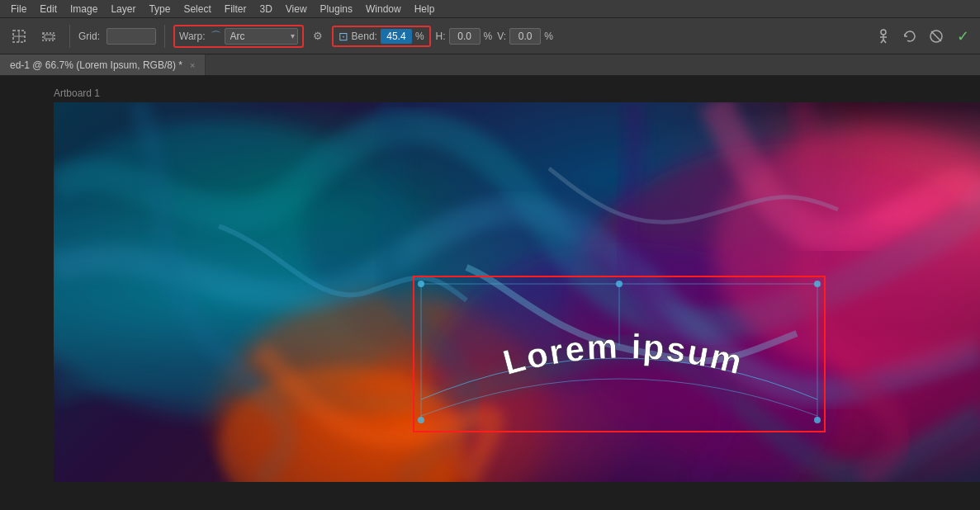 The image size is (980, 510). I want to click on move-tool-icon, so click(49, 36).